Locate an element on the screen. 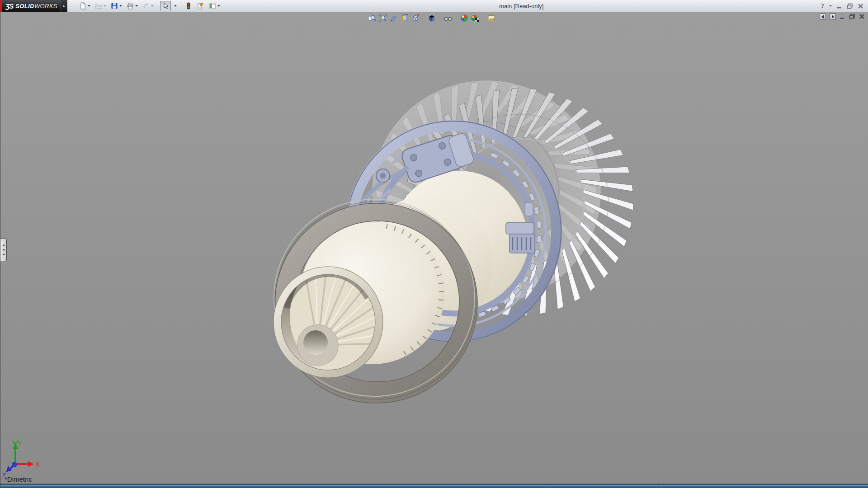 The width and height of the screenshot is (868, 488). close-document-button is located at coordinates (862, 16).